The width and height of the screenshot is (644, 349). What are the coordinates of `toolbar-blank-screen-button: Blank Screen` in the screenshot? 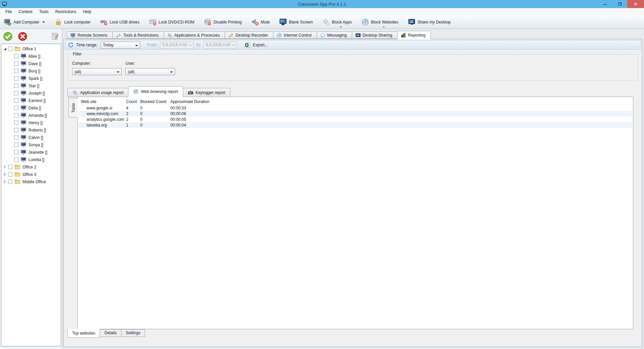 It's located at (296, 22).